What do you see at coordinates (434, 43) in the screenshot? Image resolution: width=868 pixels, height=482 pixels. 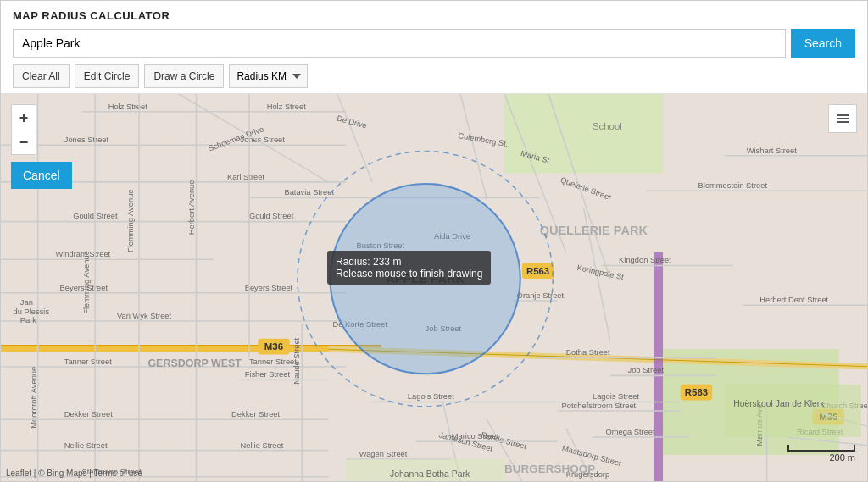 I see `search-row: Search` at bounding box center [434, 43].